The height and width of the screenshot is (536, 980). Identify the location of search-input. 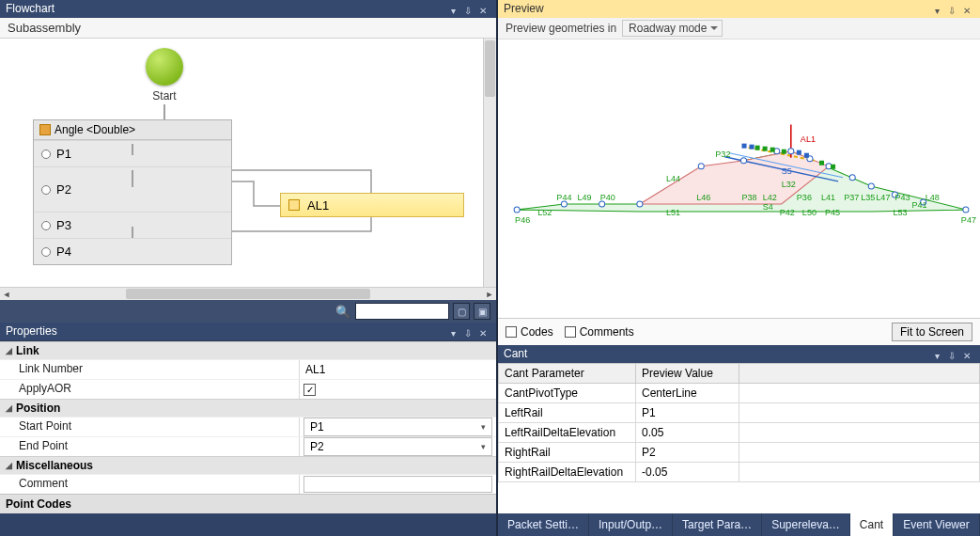
(402, 311).